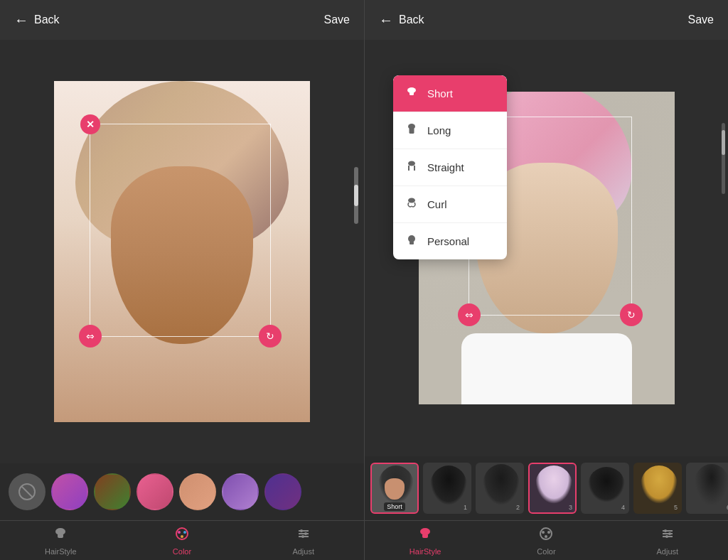 The height and width of the screenshot is (560, 728). What do you see at coordinates (182, 541) in the screenshot?
I see `left-tab-color: Color` at bounding box center [182, 541].